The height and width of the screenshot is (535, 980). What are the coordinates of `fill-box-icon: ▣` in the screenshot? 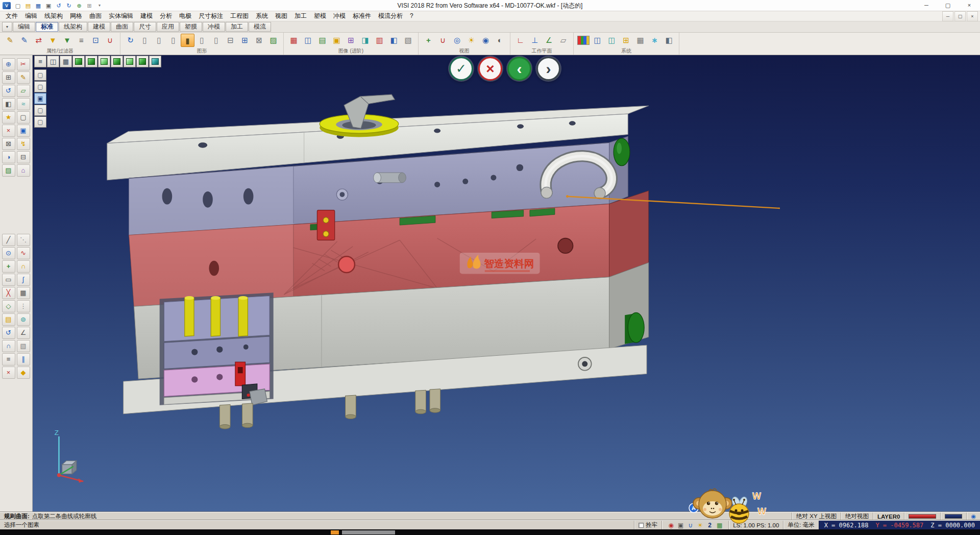 It's located at (23, 131).